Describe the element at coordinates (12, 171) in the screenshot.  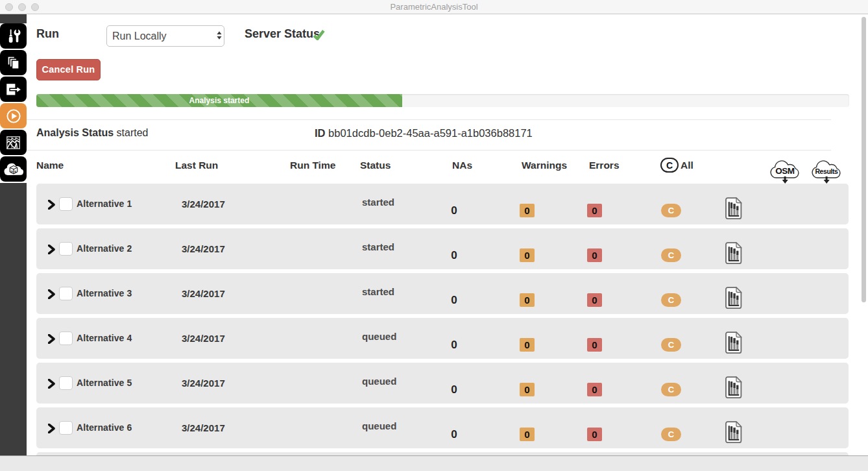
I see `svg-text: o` at that location.